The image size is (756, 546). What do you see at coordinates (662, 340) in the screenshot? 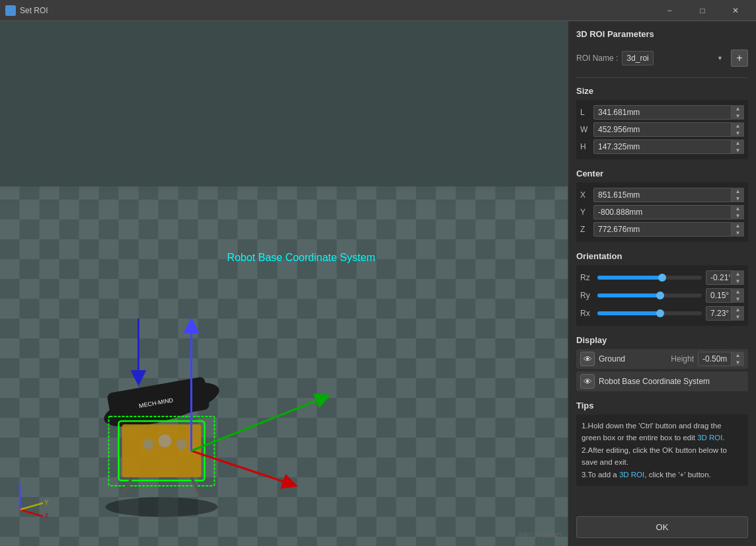
I see `display-label: Display` at bounding box center [662, 340].